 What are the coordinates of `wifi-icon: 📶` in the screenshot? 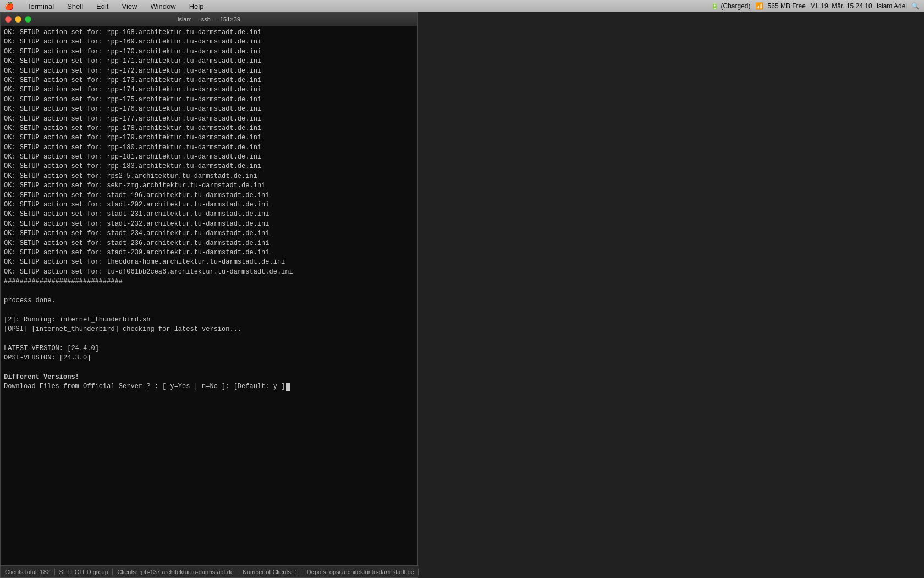 It's located at (759, 6).